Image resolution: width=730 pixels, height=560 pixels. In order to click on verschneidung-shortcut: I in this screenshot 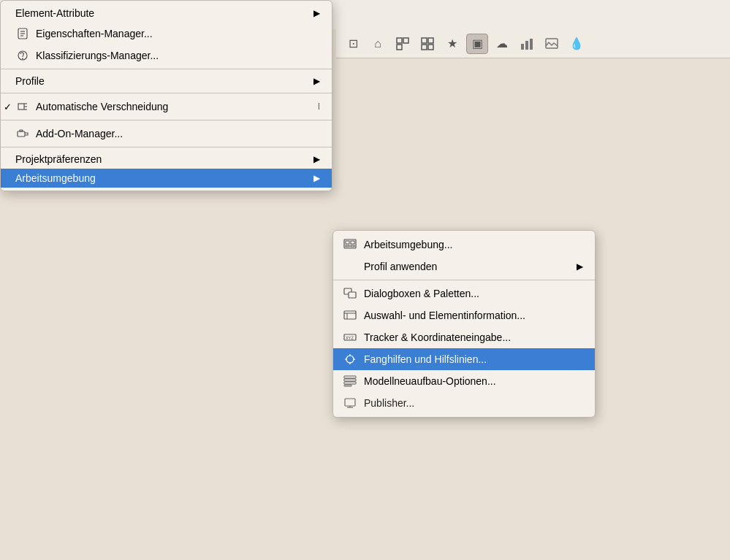, I will do `click(319, 107)`.